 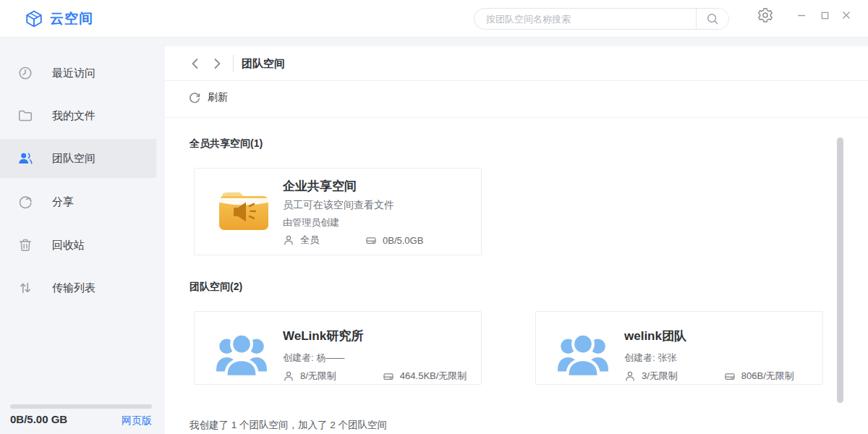 What do you see at coordinates (353, 240) in the screenshot?
I see `space-card-meta: 全员 0B/5.0GB` at bounding box center [353, 240].